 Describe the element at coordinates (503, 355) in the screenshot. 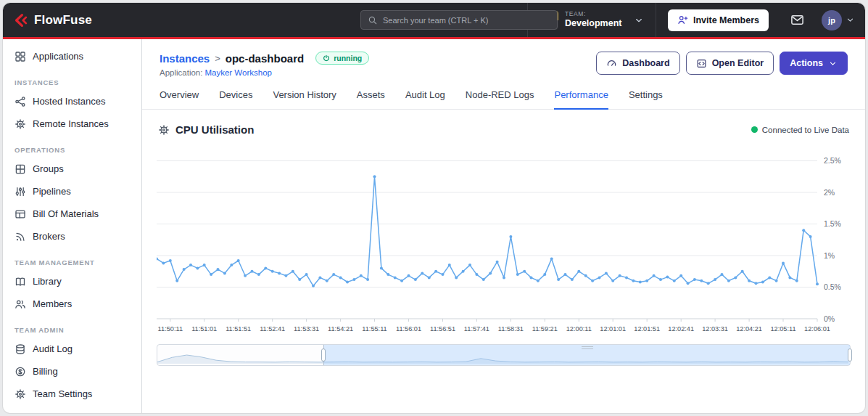

I see `chart-range-navigator` at that location.